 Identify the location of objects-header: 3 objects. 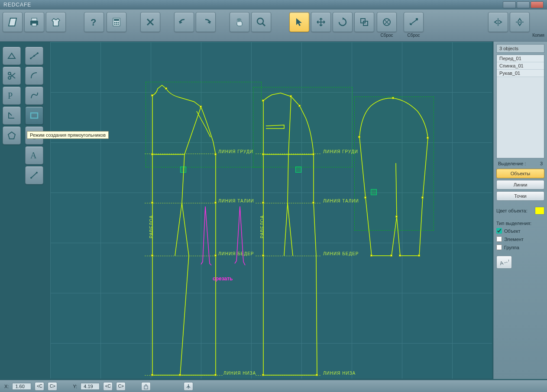
(521, 48).